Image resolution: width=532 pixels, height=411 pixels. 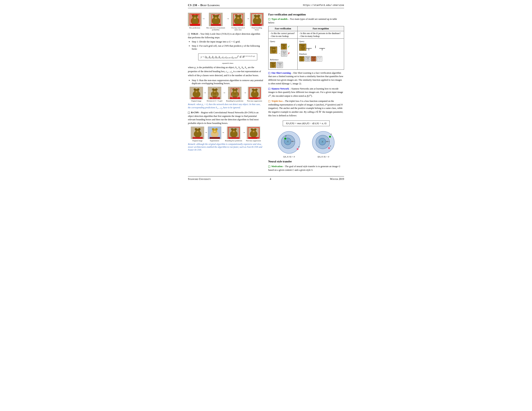 What do you see at coordinates (306, 144) in the screenshot?
I see `circle-diagrams: A α P N ℓ(A, P, N) = 0` at bounding box center [306, 144].